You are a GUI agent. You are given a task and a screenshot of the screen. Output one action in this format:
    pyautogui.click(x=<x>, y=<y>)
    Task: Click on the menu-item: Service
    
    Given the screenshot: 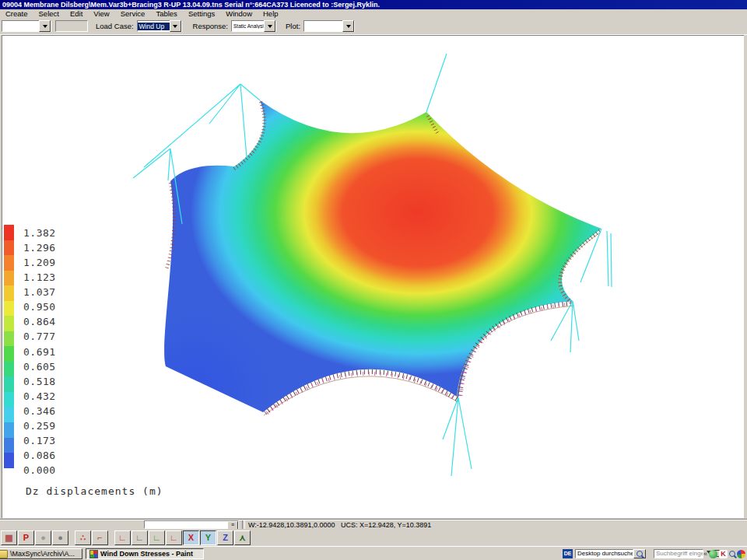 What is the action you would take?
    pyautogui.click(x=133, y=14)
    